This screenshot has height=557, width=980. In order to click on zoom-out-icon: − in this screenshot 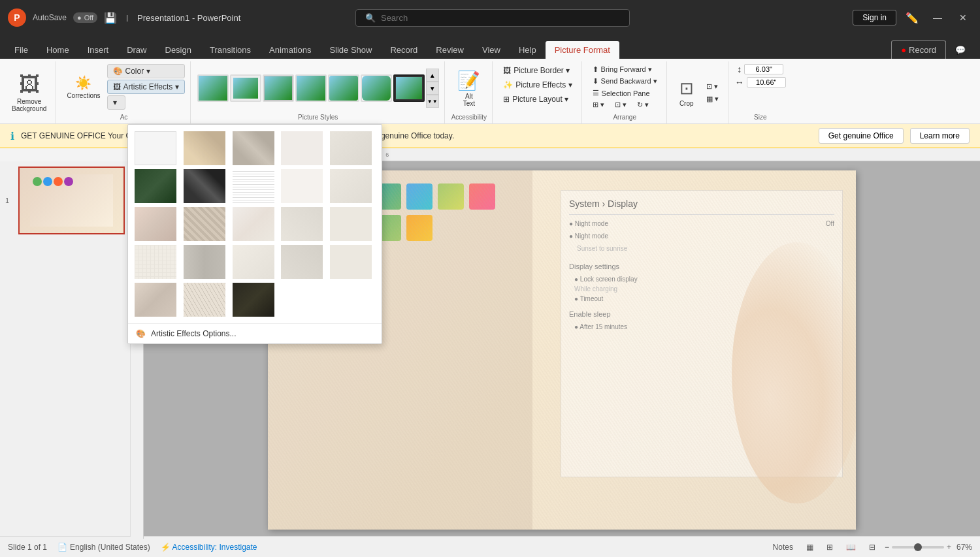, I will do `click(887, 547)`.